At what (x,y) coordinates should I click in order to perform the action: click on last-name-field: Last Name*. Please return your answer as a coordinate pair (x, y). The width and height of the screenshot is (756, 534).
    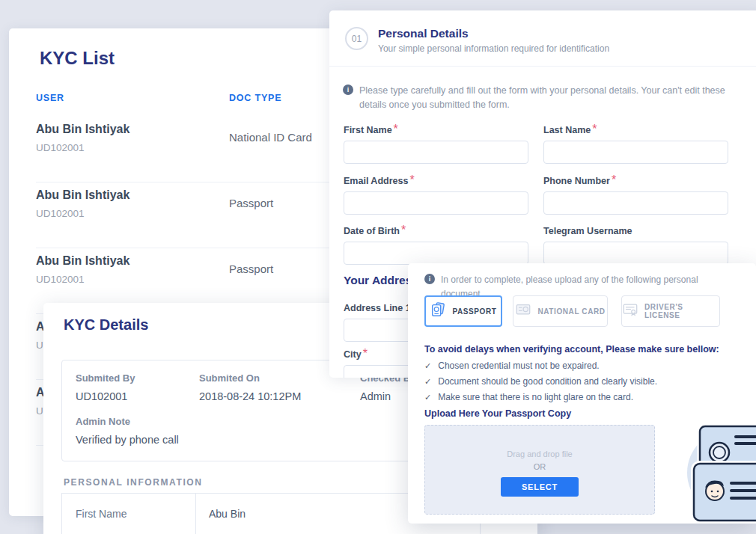
    Looking at the image, I should click on (636, 144).